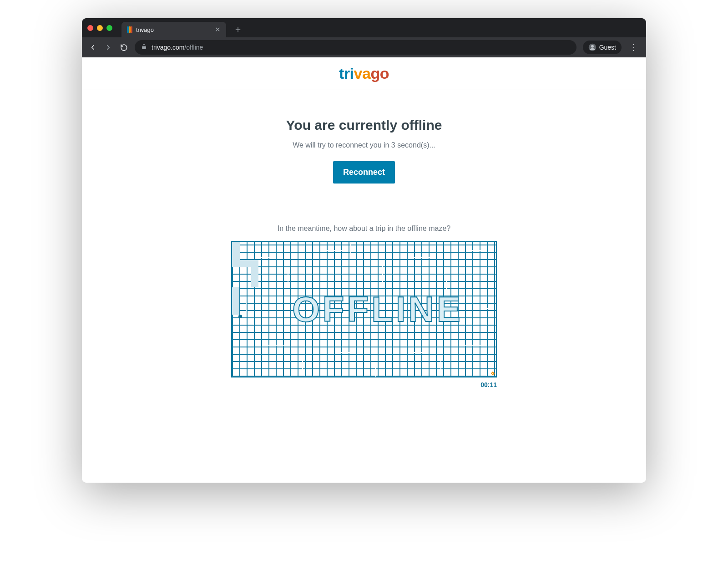  I want to click on maze-prompt: In the meantime, how about a trip in the…, so click(364, 229).